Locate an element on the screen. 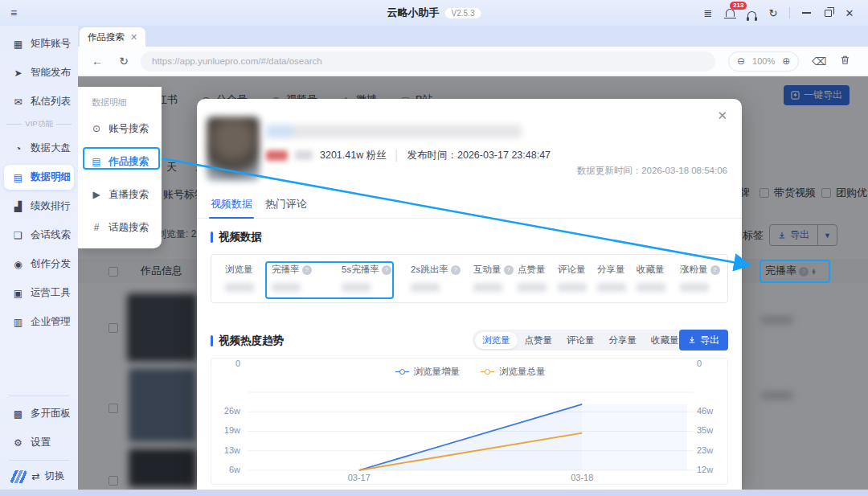 The image size is (868, 496). stat-column: 涨粉量? is located at coordinates (700, 278).